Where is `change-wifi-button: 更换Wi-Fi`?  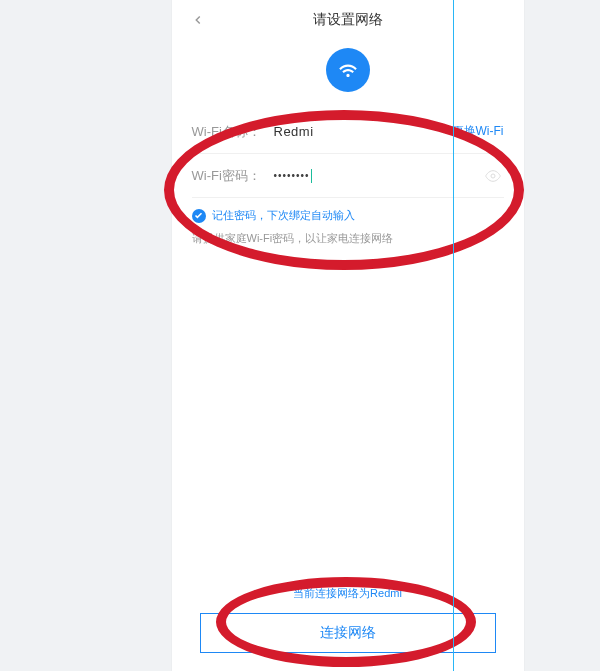
change-wifi-button: 更换Wi-Fi is located at coordinates (478, 132).